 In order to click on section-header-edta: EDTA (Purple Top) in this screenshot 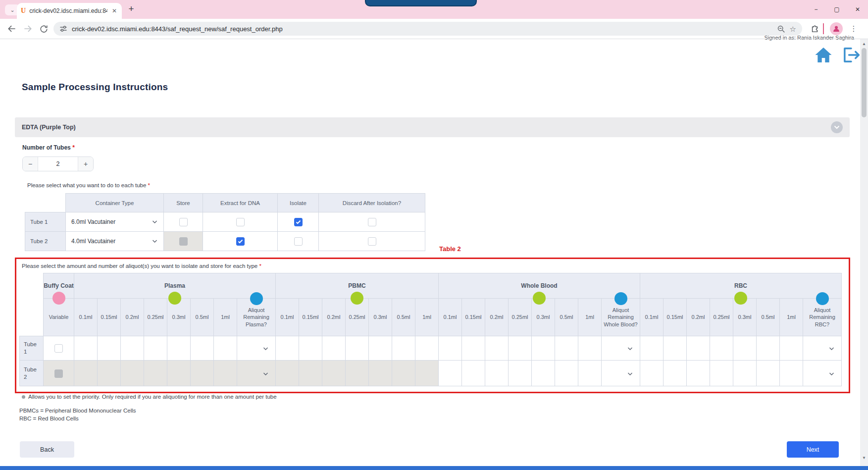, I will do `click(432, 127)`.